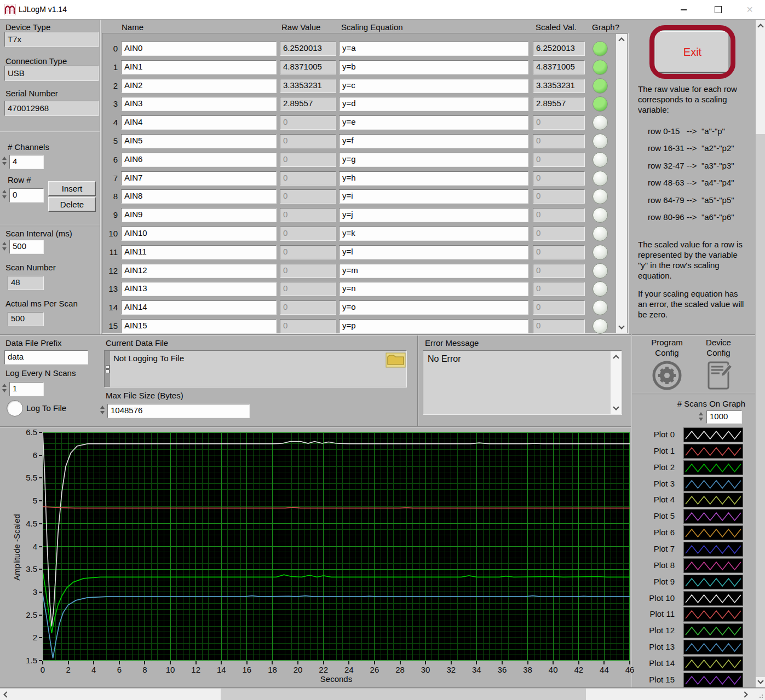 The width and height of the screenshot is (765, 700). I want to click on close-button: ×, so click(750, 10).